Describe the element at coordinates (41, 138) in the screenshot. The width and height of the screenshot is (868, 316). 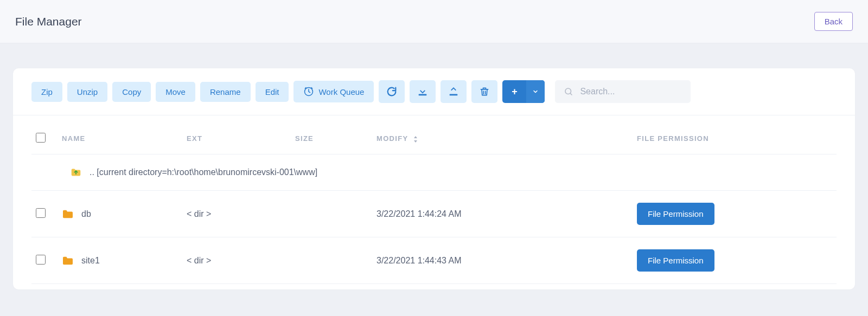
I see `select-all-checkbox` at that location.